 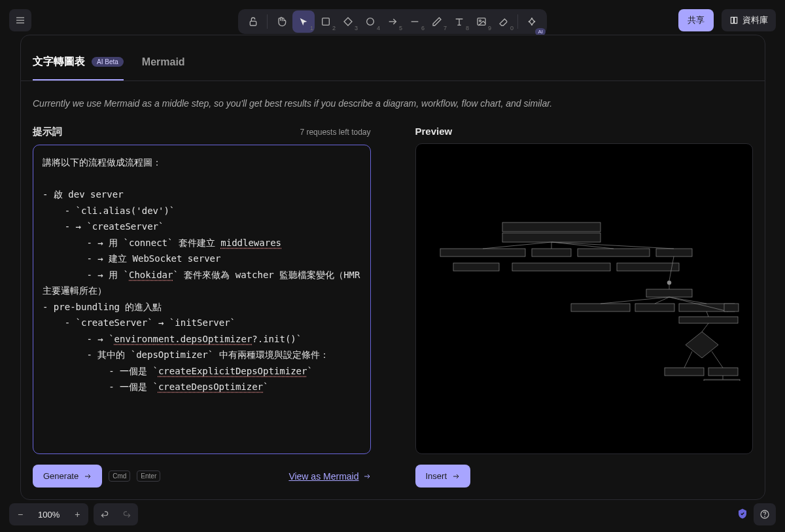 What do you see at coordinates (400, 28) in the screenshot?
I see `tool-shortcut: 5` at bounding box center [400, 28].